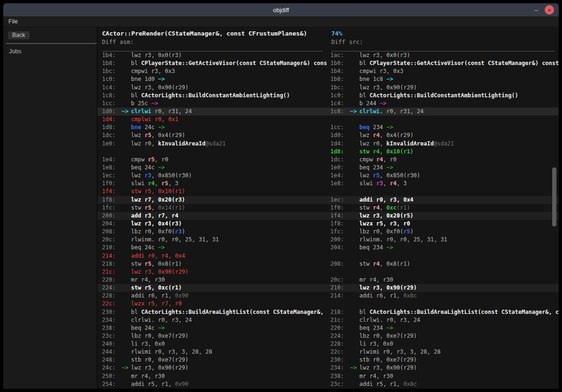 The width and height of the screenshot is (562, 392). I want to click on menu-item-file: File, so click(13, 22).